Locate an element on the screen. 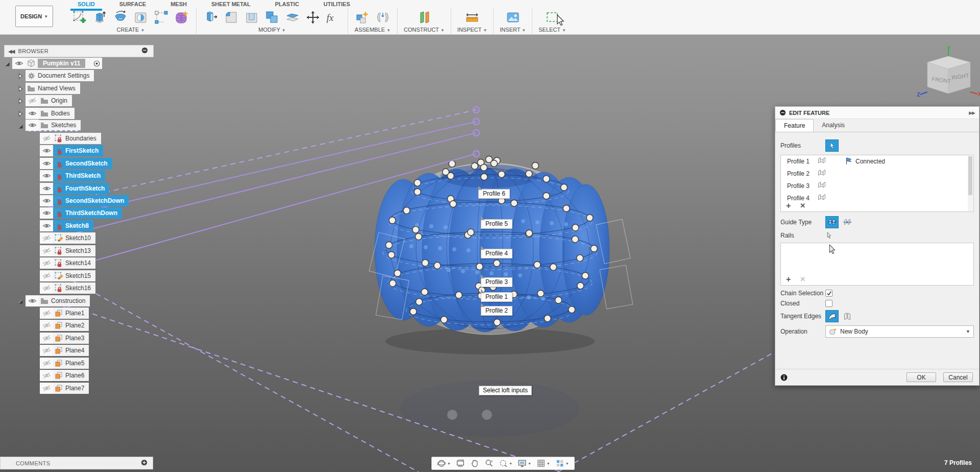 The width and height of the screenshot is (980, 472). profile-list-row: Profile 2 is located at coordinates (877, 174).